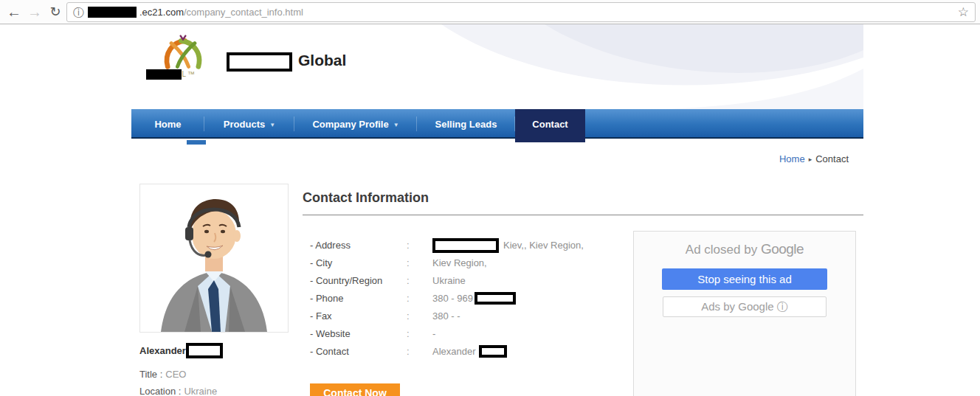 This screenshot has height=396, width=980. What do you see at coordinates (244, 12) in the screenshot?
I see `url-path: /company_contact_info.html` at bounding box center [244, 12].